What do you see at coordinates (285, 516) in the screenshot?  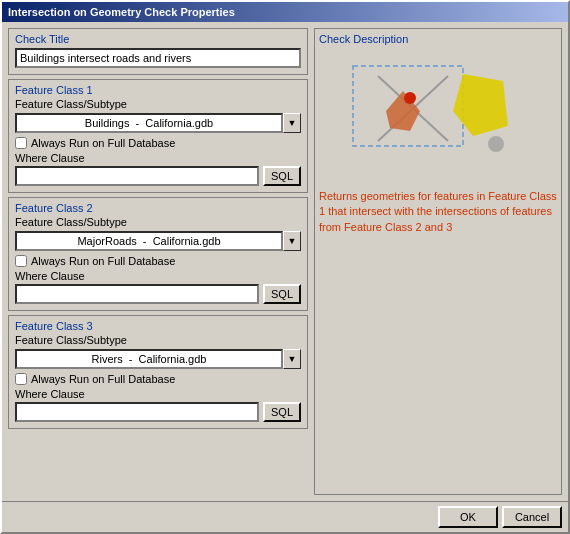 I see `bottom-buttons: OK Cancel` at bounding box center [285, 516].